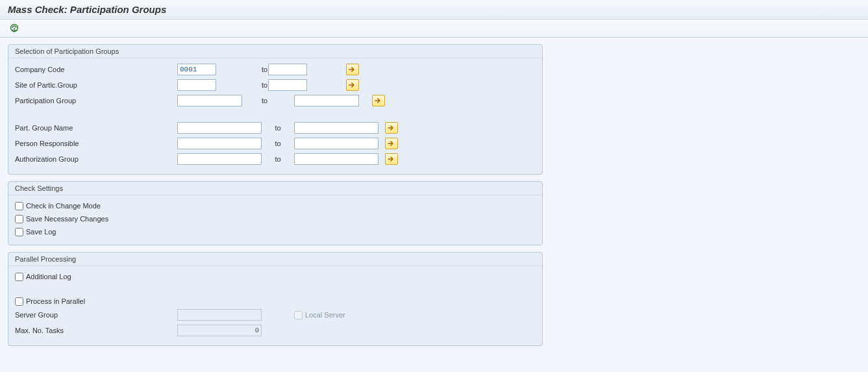 The width and height of the screenshot is (868, 372). What do you see at coordinates (96, 330) in the screenshot?
I see `label-max-no-tasks: Max. No. Tasks` at bounding box center [96, 330].